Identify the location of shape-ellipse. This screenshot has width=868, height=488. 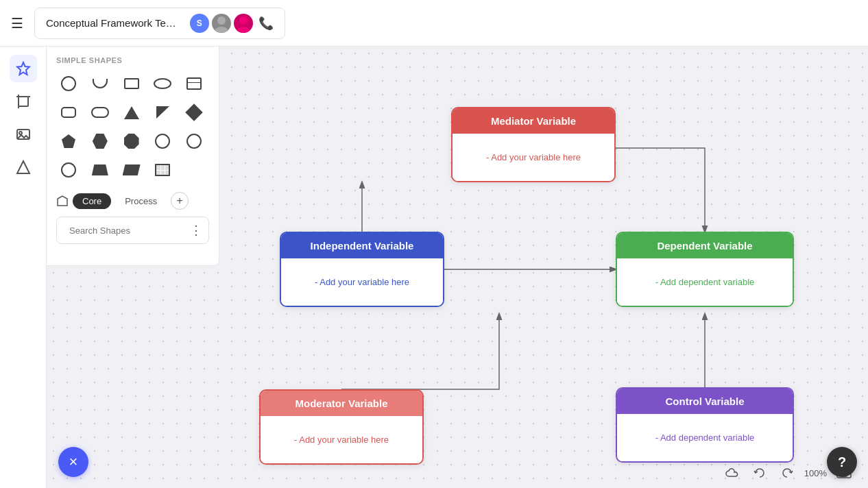
(162, 84).